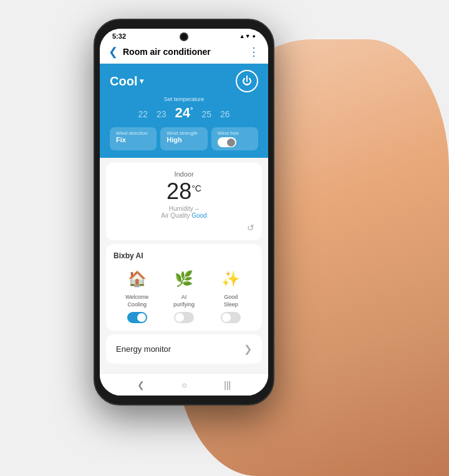 Image resolution: width=449 pixels, height=476 pixels. I want to click on temp-26: 26, so click(225, 114).